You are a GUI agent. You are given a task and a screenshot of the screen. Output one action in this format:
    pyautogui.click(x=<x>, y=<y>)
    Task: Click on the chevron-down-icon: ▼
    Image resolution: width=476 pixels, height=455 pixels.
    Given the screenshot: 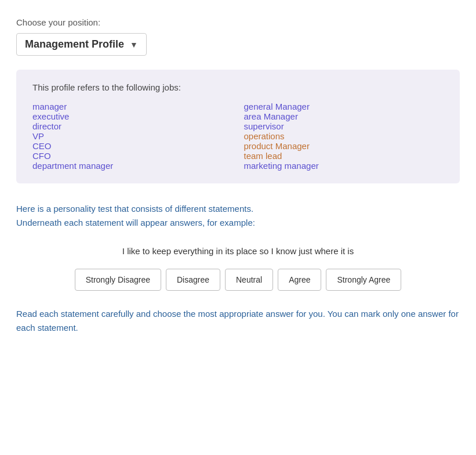 What is the action you would take?
    pyautogui.click(x=134, y=45)
    